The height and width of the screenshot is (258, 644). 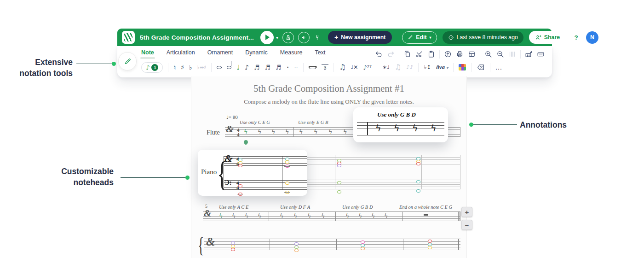 What do you see at coordinates (190, 67) in the screenshot?
I see `flat-icon: ♭` at bounding box center [190, 67].